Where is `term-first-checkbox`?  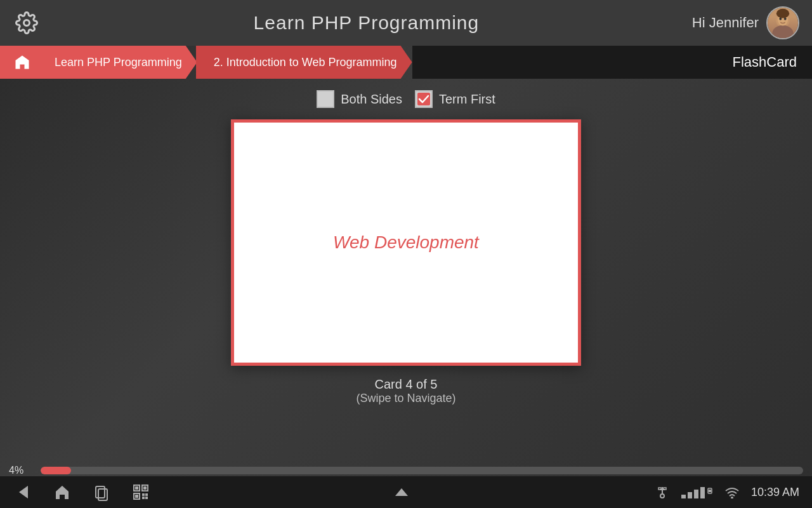 term-first-checkbox is located at coordinates (424, 99).